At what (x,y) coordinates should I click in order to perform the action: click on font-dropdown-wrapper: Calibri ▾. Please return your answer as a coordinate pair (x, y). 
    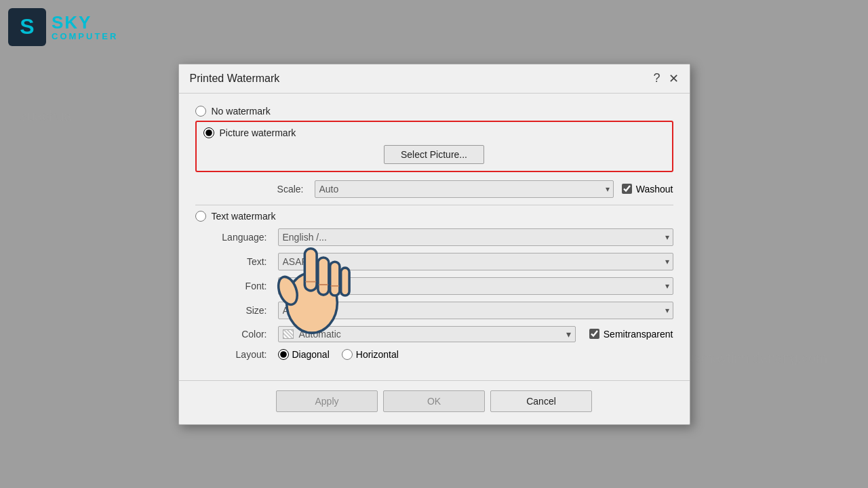
    Looking at the image, I should click on (476, 286).